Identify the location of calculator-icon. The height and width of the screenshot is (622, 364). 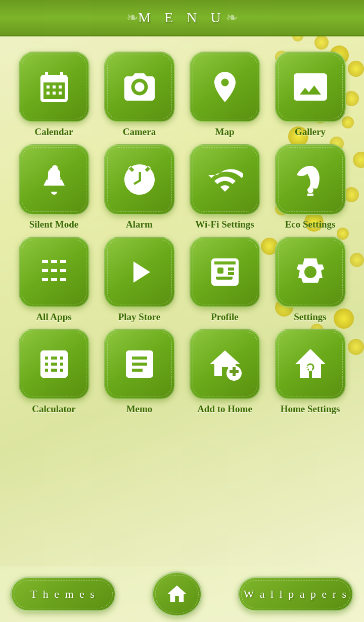
(54, 364).